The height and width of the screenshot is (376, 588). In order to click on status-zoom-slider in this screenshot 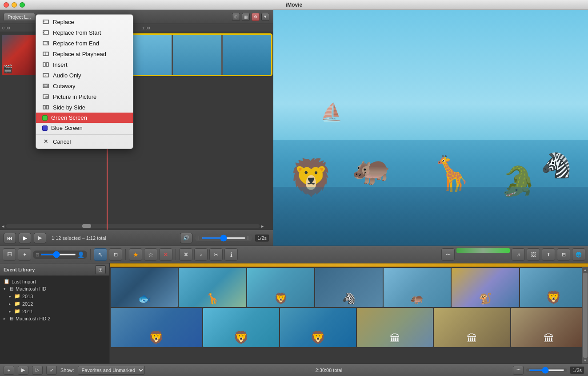, I will do `click(547, 370)`.